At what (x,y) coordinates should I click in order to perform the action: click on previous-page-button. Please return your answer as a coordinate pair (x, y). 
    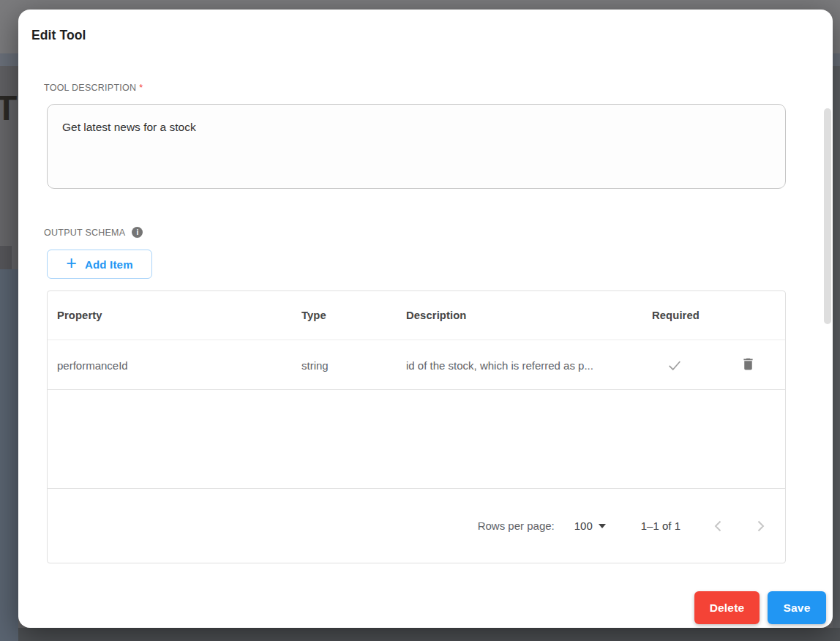
    Looking at the image, I should click on (719, 526).